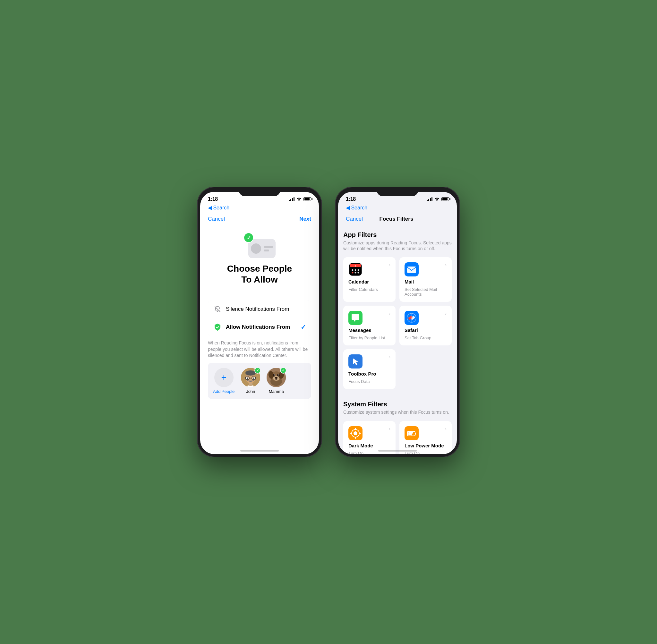 The height and width of the screenshot is (644, 657). What do you see at coordinates (356, 433) in the screenshot?
I see `darkmode-icon` at bounding box center [356, 433].